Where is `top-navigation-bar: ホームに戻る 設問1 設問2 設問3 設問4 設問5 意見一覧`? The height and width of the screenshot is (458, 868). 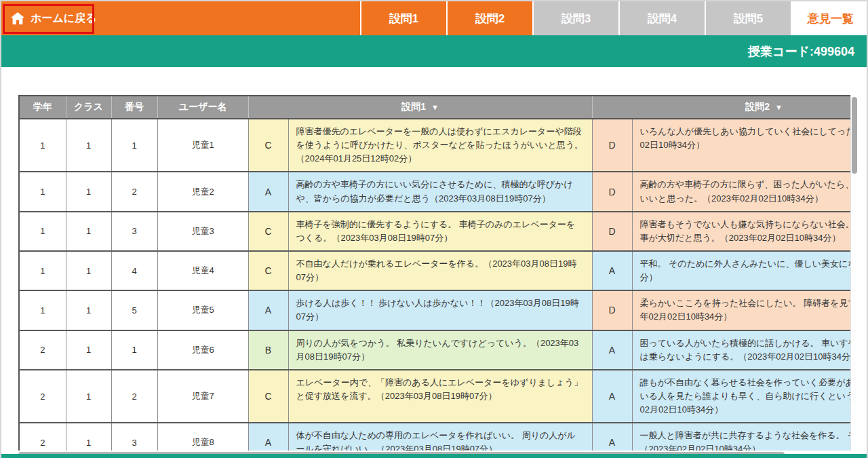 top-navigation-bar: ホームに戻る 設問1 設問2 設問3 設問4 設問5 意見一覧 is located at coordinates (435, 18).